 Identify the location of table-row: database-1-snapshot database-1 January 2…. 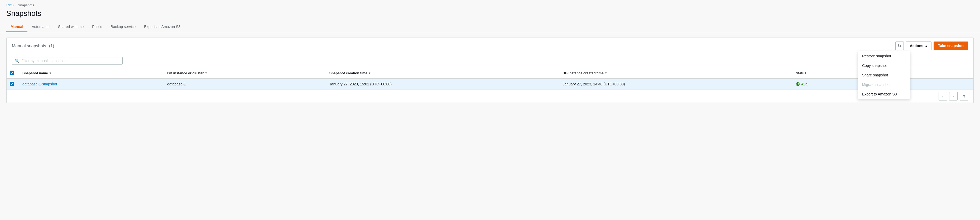
(490, 84).